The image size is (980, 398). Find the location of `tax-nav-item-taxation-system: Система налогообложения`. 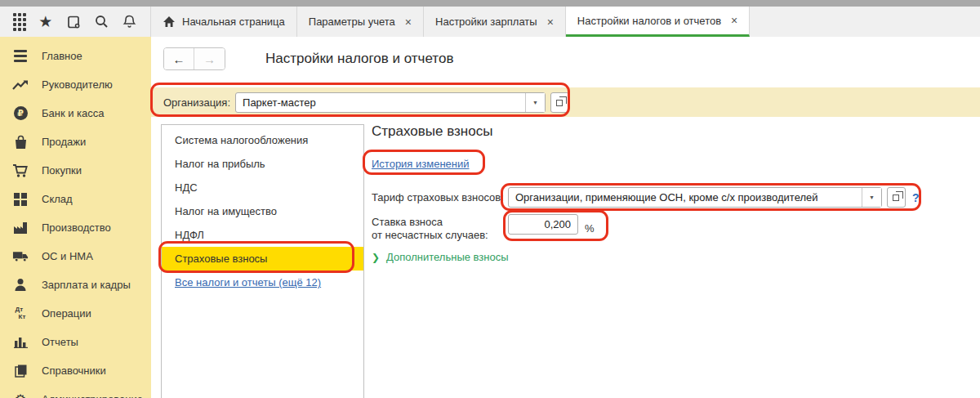

tax-nav-item-taxation-system: Система налогообложения is located at coordinates (263, 141).